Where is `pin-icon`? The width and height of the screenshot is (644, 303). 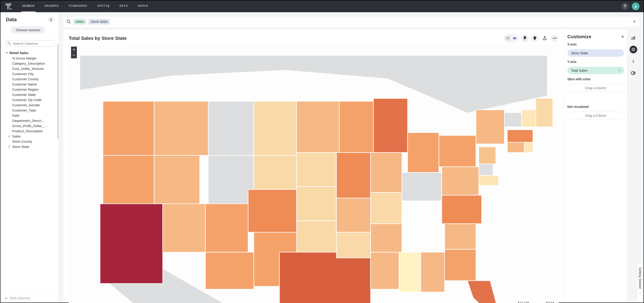
pin-icon is located at coordinates (525, 38).